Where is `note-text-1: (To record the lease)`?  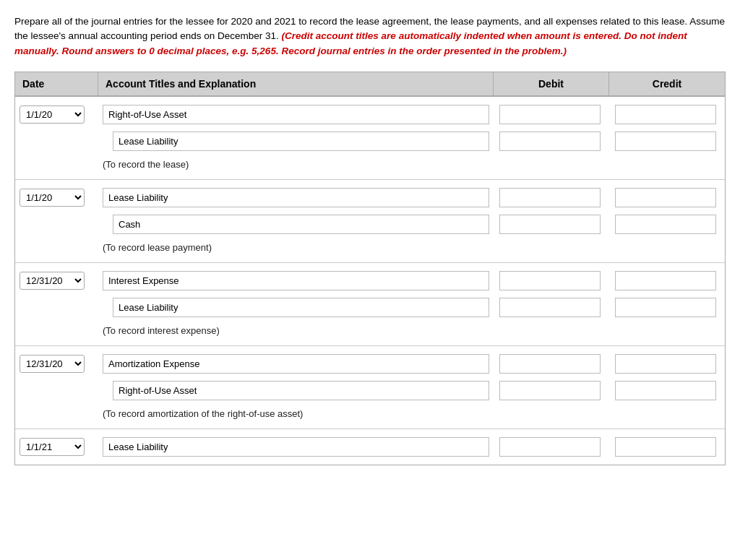 note-text-1: (To record the lease) is located at coordinates (412, 165).